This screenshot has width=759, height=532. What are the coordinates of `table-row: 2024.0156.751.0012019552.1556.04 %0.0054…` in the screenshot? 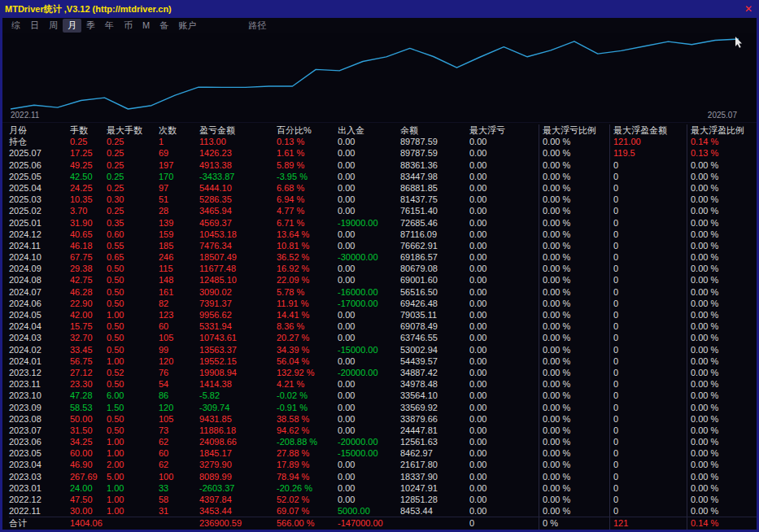 It's located at (382, 361).